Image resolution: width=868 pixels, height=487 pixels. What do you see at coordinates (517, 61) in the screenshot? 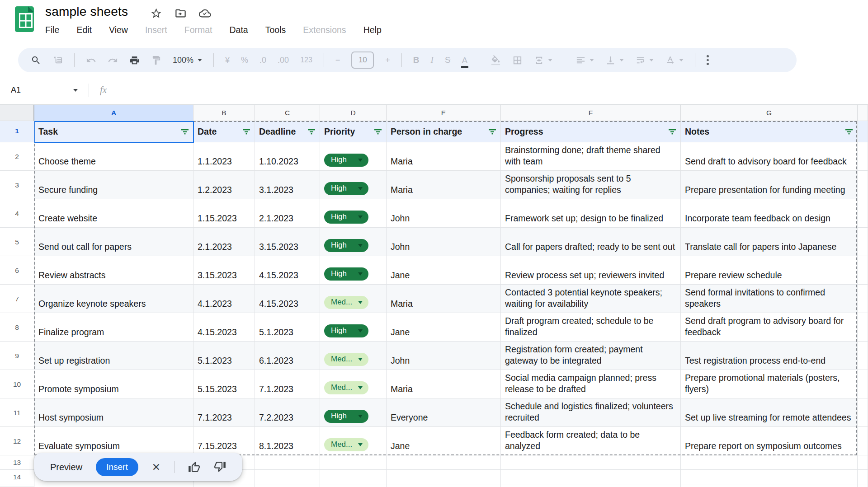
I see `borders-icon` at bounding box center [517, 61].